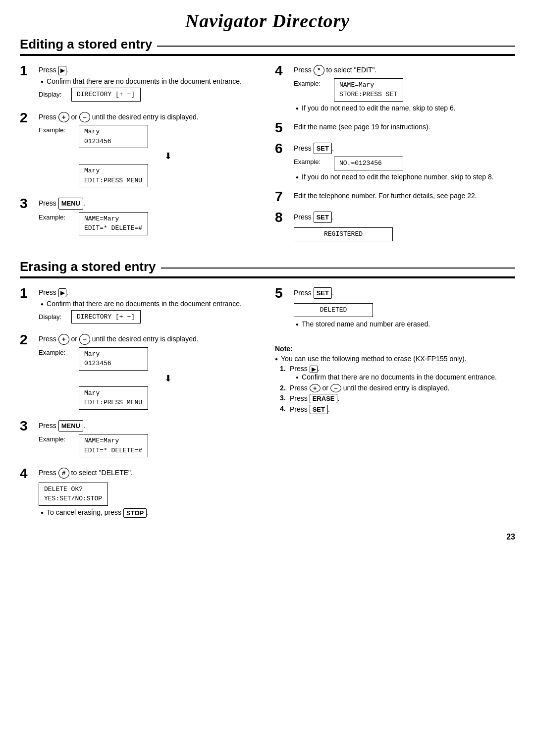 Image resolution: width=535 pixels, height=756 pixels. Describe the element at coordinates (395, 197) in the screenshot. I see `edit-step-7: 7 Edit the telephone number. For further…` at that location.